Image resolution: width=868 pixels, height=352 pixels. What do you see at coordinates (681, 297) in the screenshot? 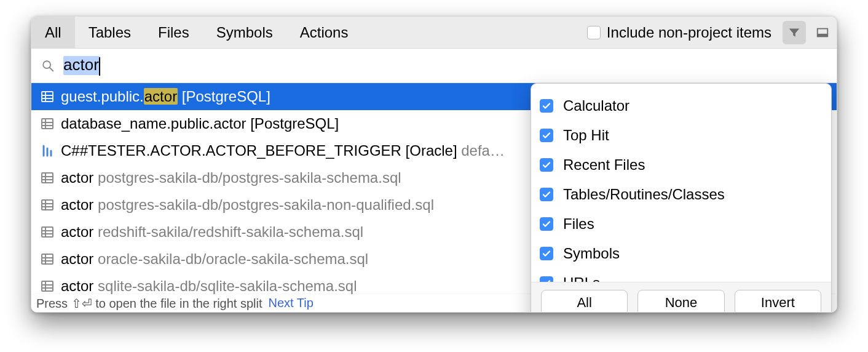
I see `filter-footer: All None Invert` at bounding box center [681, 297].